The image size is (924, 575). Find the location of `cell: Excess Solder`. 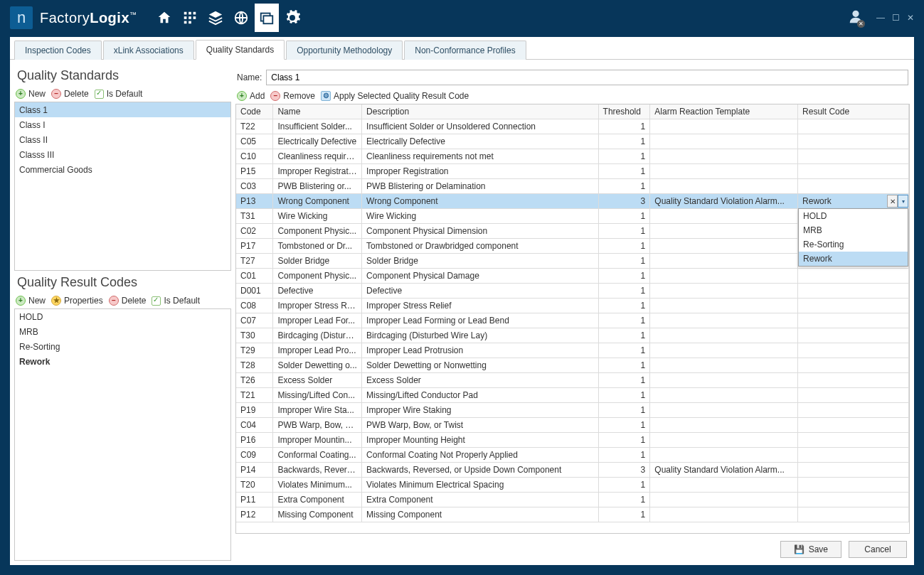

cell: Excess Solder is located at coordinates (317, 381).